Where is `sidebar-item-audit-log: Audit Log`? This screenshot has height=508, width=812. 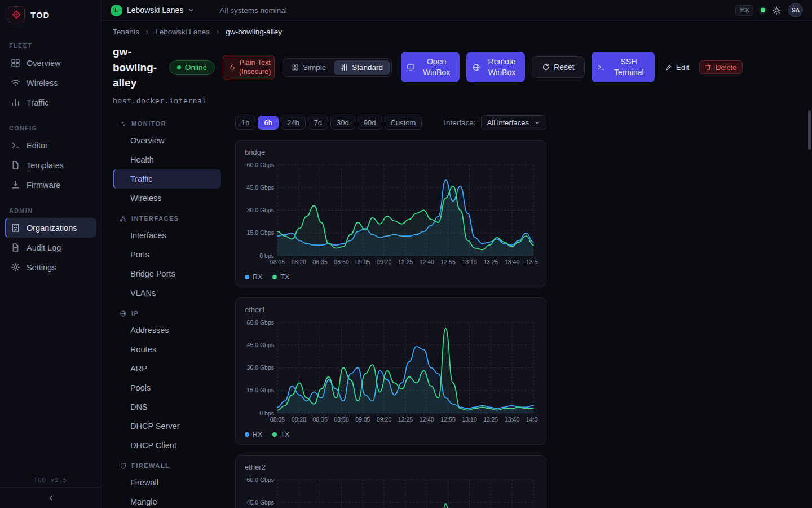 sidebar-item-audit-log: Audit Log is located at coordinates (51, 247).